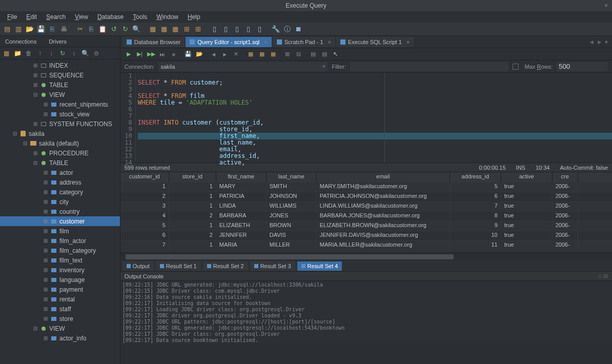  What do you see at coordinates (60, 153) in the screenshot?
I see `tree-node-procedure: ⊞PROCEDURE` at bounding box center [60, 153].